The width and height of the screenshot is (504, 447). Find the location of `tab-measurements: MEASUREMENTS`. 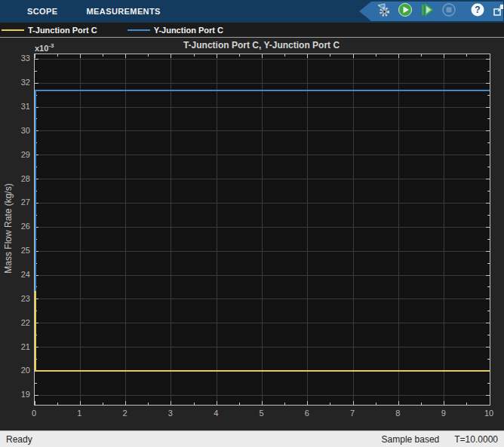

tab-measurements: MEASUREMENTS is located at coordinates (124, 11).